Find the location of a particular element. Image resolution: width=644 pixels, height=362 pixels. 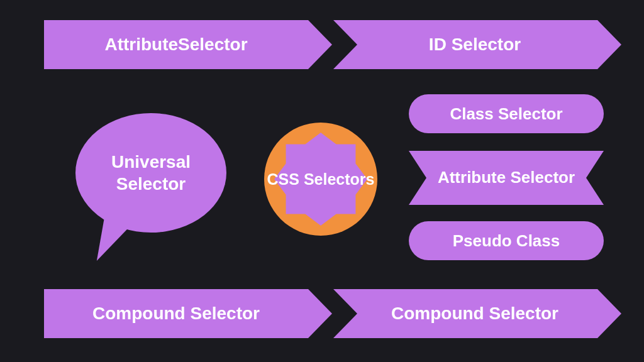

arrow-compound-selector-right: Compound Selector is located at coordinates (465, 314).